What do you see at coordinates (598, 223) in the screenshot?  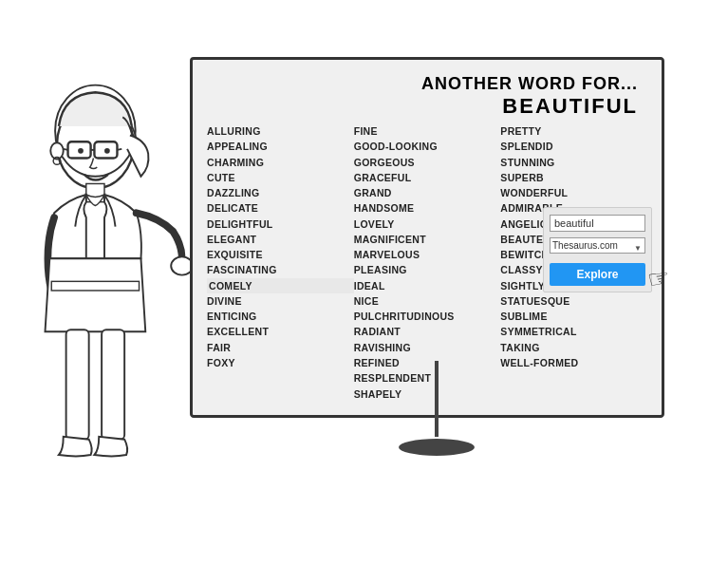 I see `thesaurus-search-input` at bounding box center [598, 223].